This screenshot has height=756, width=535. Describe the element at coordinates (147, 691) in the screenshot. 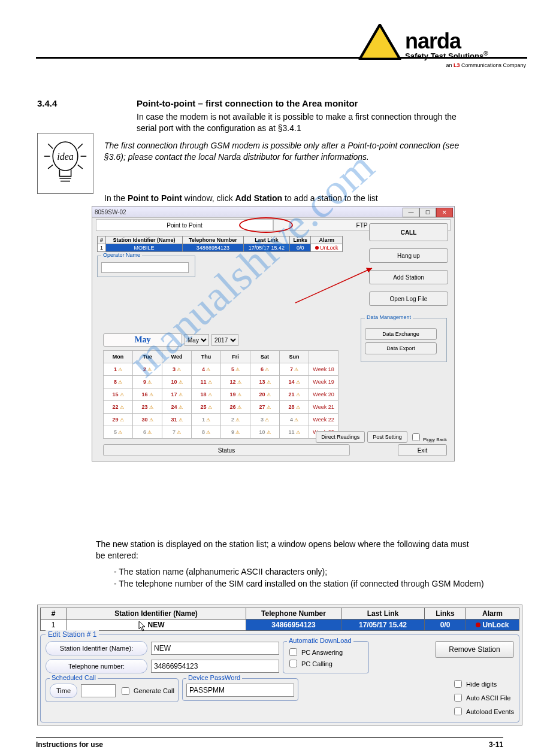

I see `generate-call-checkbox: Generate Call` at that location.